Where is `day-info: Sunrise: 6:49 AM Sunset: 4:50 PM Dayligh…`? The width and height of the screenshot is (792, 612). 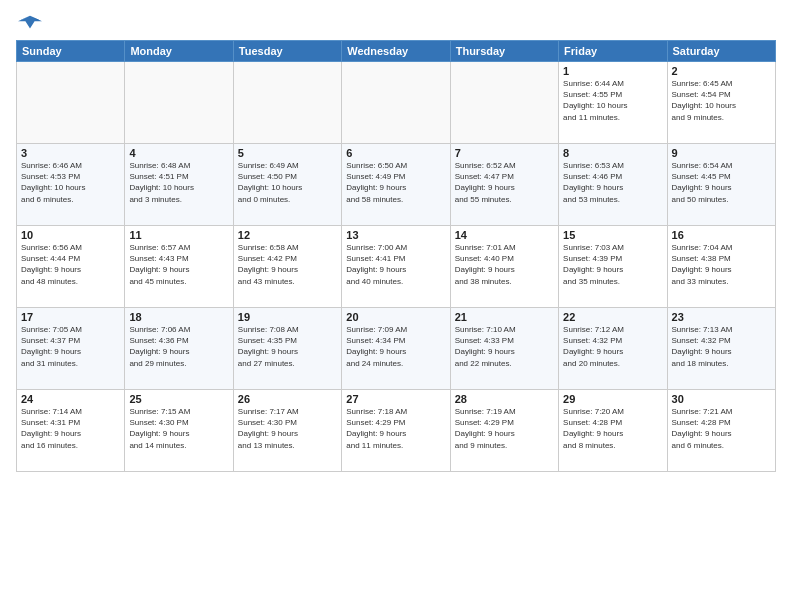 day-info: Sunrise: 6:49 AM Sunset: 4:50 PM Dayligh… is located at coordinates (288, 182).